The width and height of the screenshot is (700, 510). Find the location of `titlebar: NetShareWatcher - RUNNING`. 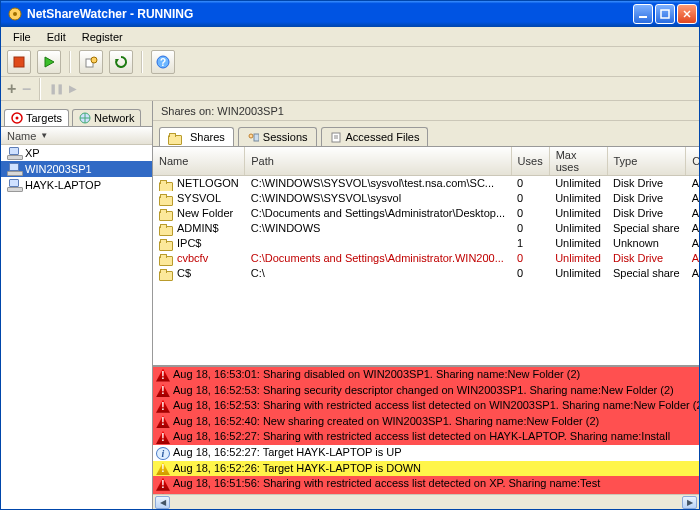

titlebar: NetShareWatcher - RUNNING is located at coordinates (350, 14).